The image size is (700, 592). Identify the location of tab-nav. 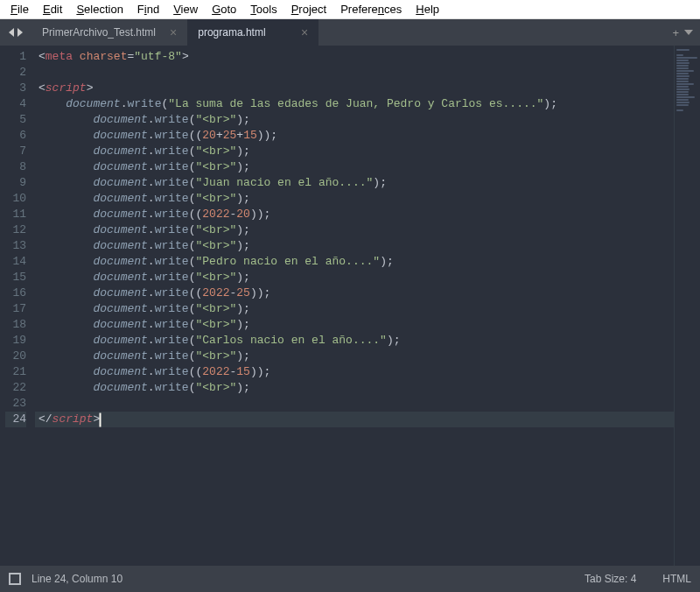
(16, 32).